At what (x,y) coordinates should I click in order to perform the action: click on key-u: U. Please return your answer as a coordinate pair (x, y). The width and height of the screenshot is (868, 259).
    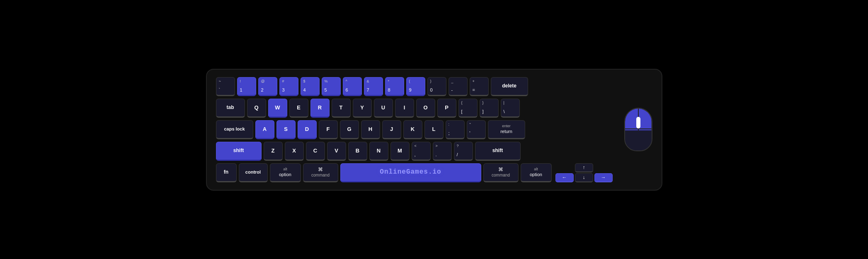
    Looking at the image, I should click on (383, 108).